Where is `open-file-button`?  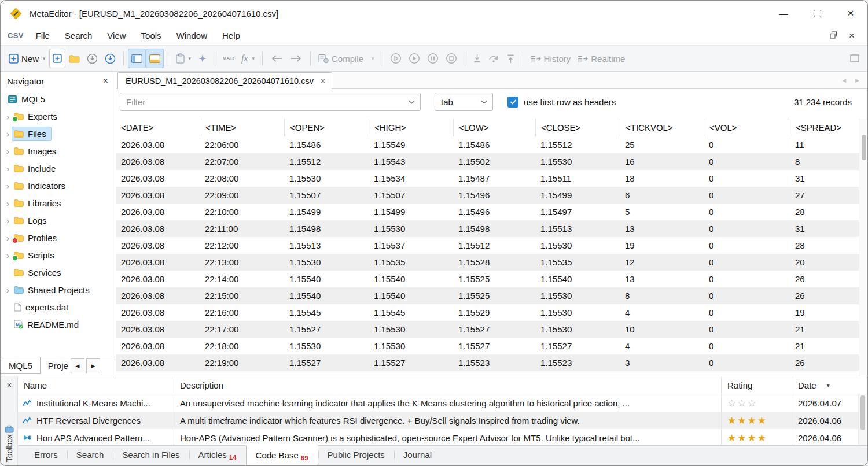 open-file-button is located at coordinates (74, 58).